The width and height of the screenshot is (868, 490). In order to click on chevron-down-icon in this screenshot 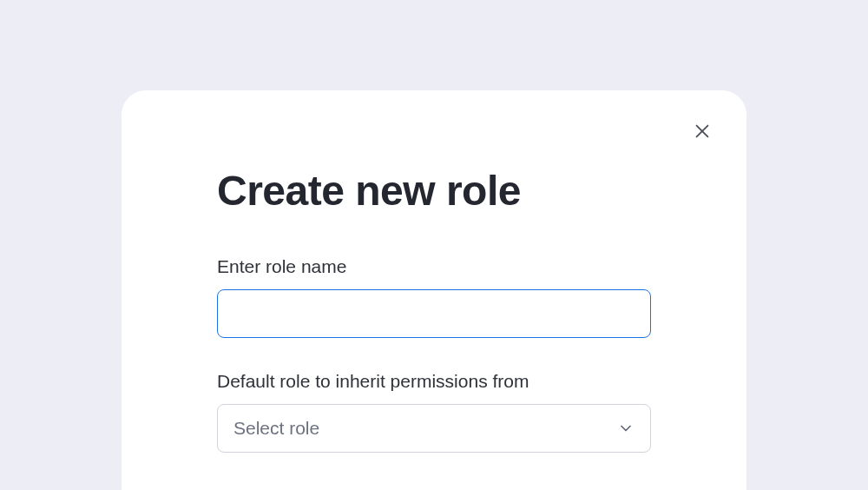, I will do `click(626, 428)`.